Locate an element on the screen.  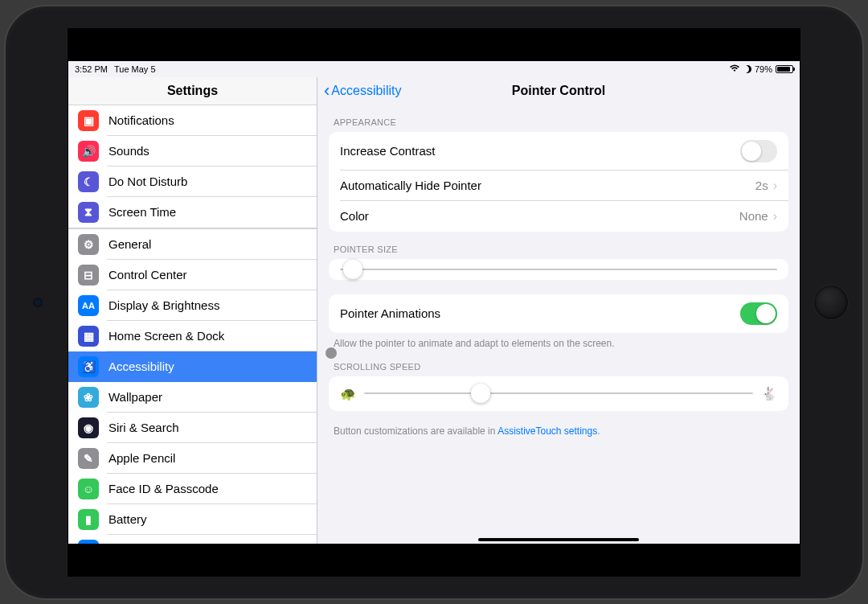
row-auto-hide: Automatically Hide Pointer 2s› is located at coordinates (559, 186).